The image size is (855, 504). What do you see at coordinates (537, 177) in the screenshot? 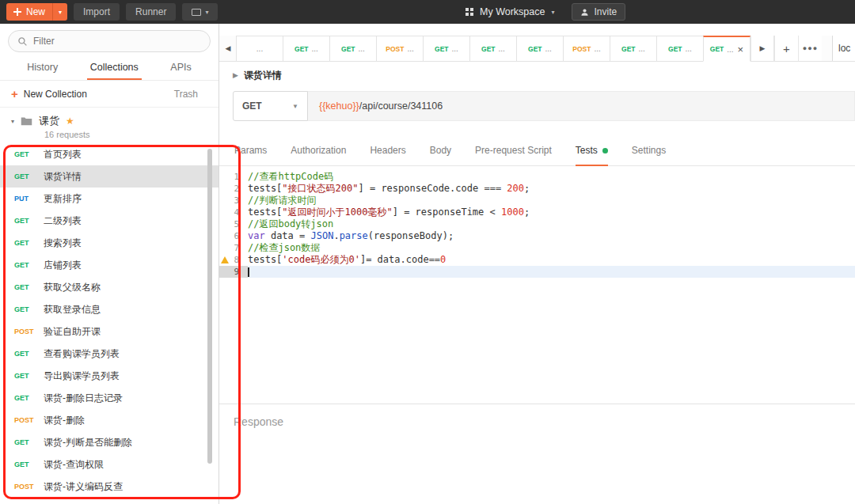
I see `code-line: 1//查看httpCode码` at bounding box center [537, 177].